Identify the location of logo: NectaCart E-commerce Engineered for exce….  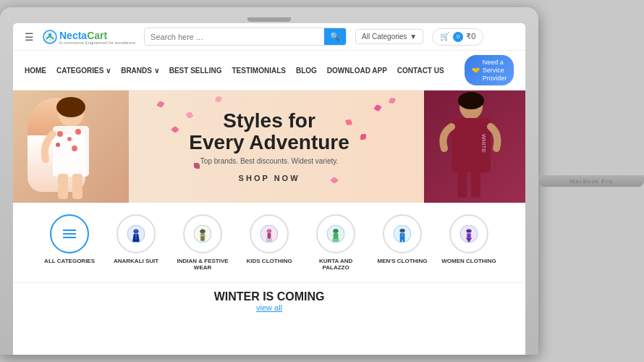
(89, 37).